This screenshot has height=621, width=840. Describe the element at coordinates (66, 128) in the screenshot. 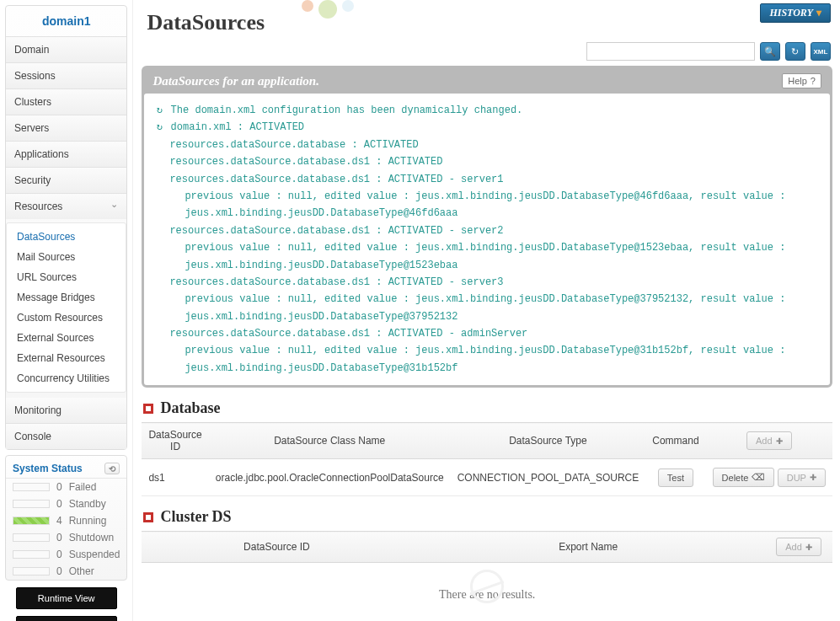

I see `sidebar-item-servers: Servers` at that location.